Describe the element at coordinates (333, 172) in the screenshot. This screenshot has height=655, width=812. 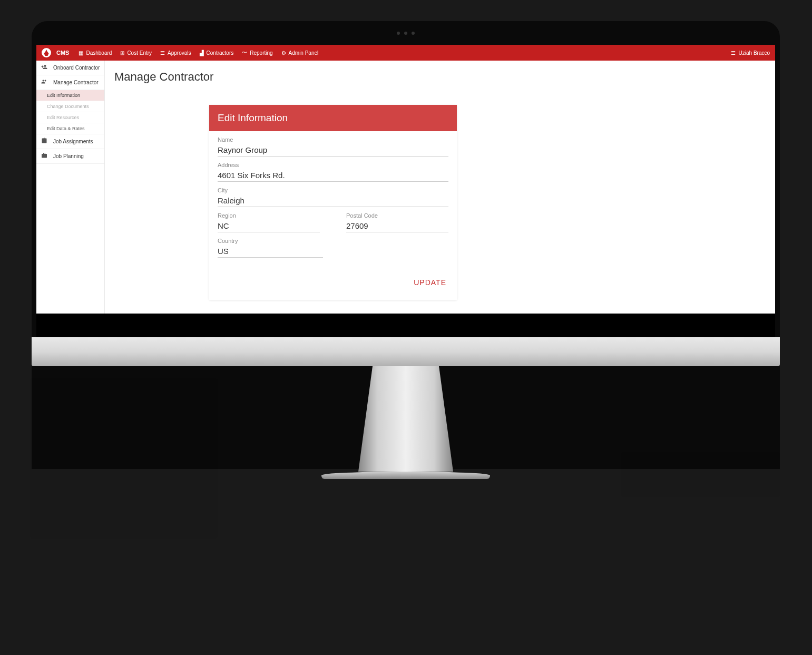
I see `field-address: Address` at that location.